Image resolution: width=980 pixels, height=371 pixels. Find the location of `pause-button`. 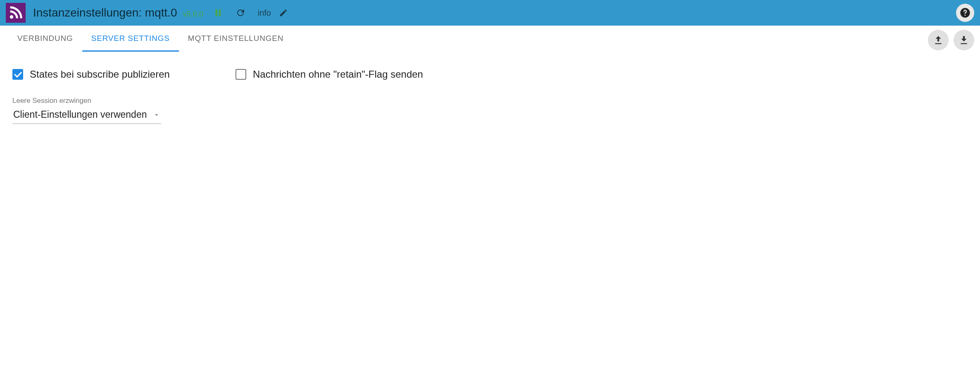

pause-button is located at coordinates (218, 13).